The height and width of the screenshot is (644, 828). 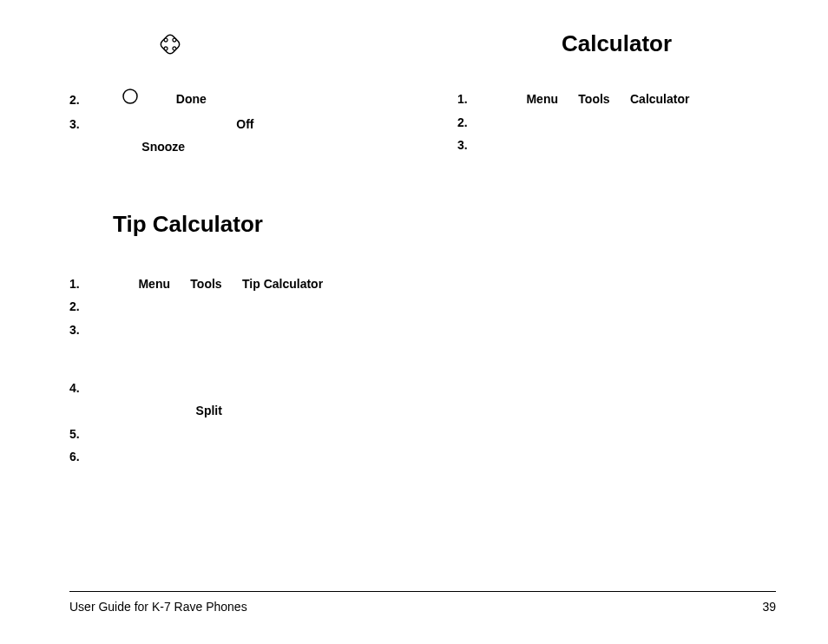 What do you see at coordinates (229, 411) in the screenshot?
I see `tip-step-4-cont: Split` at bounding box center [229, 411].